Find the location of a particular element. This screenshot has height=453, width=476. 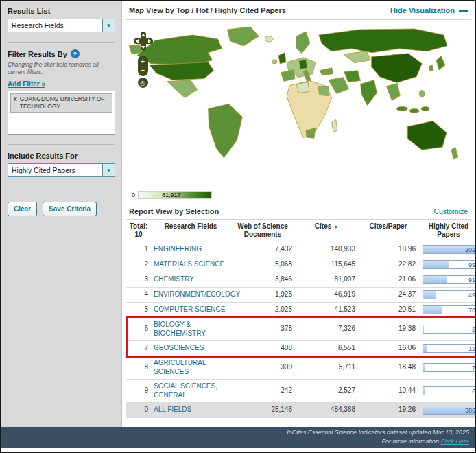

field-link: CHEMISTRY is located at coordinates (174, 279).